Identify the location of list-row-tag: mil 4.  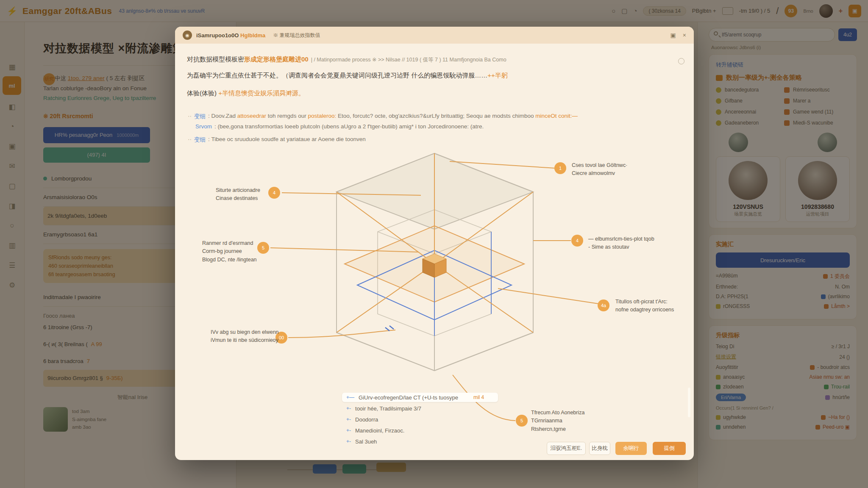
(479, 397).